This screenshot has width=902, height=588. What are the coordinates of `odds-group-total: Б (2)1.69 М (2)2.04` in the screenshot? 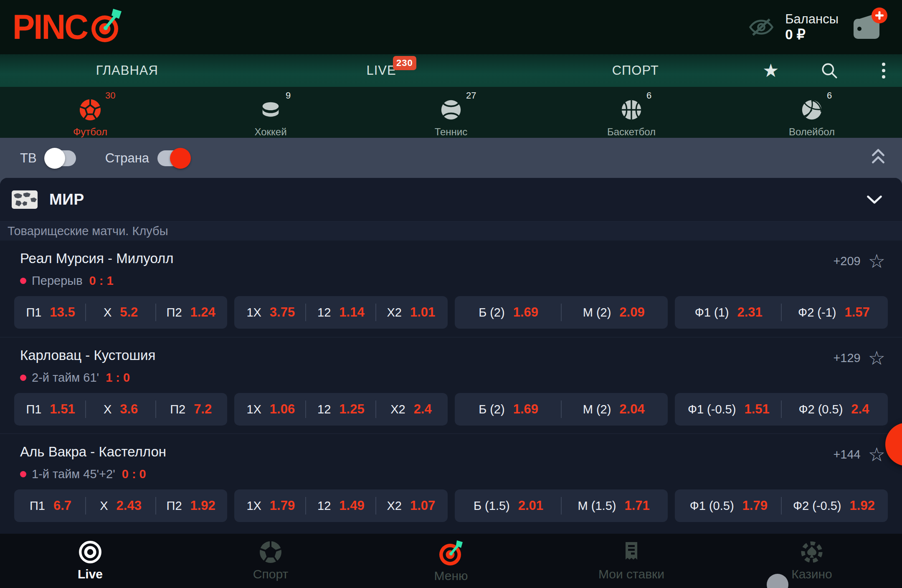 It's located at (561, 409).